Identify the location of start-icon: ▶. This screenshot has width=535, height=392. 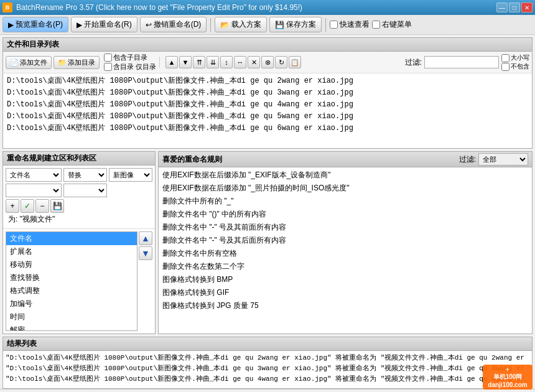
(80, 25).